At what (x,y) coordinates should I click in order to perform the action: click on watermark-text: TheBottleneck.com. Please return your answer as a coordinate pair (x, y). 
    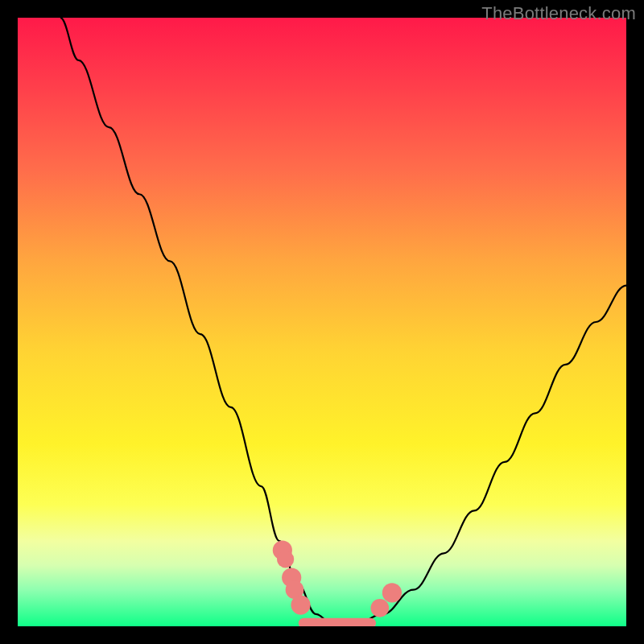
    Looking at the image, I should click on (559, 14).